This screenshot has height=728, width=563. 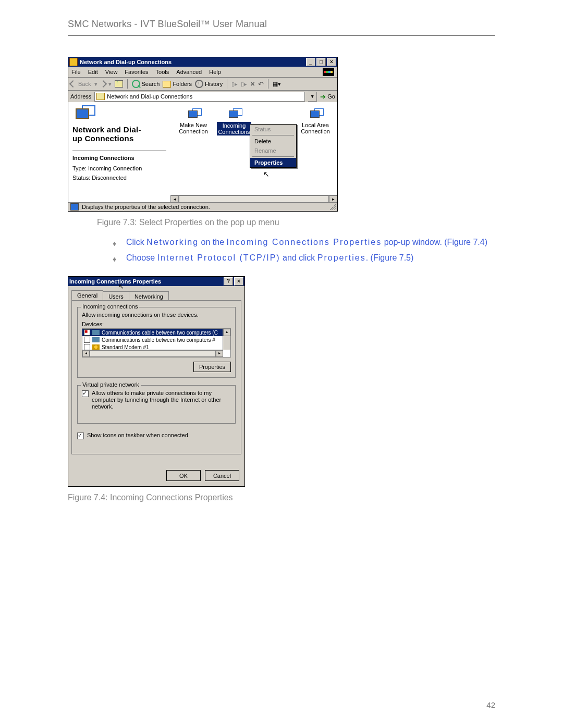 What do you see at coordinates (304, 243) in the screenshot?
I see `bullet-1: ♦ Click Networking on the Incoming Conne…` at bounding box center [304, 243].